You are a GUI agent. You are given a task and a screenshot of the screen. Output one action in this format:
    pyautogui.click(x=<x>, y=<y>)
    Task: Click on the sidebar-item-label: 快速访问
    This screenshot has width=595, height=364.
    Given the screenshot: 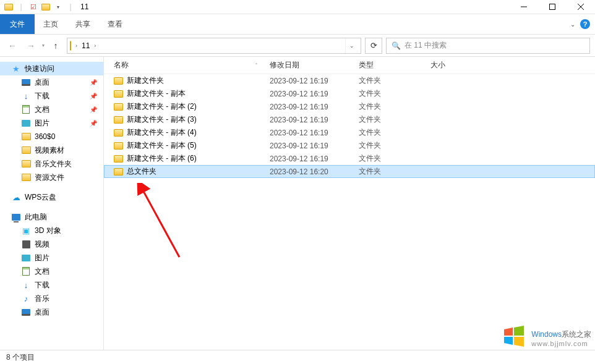 What is the action you would take?
    pyautogui.click(x=40, y=69)
    